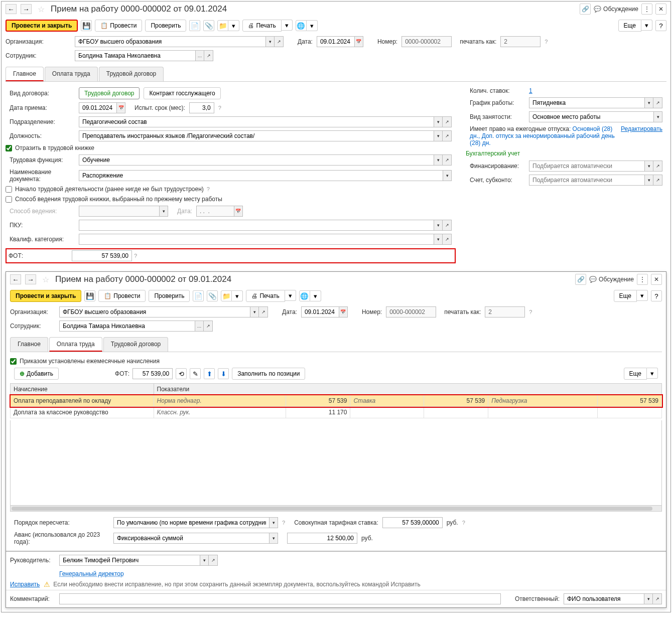 This screenshot has width=672, height=634. I want to click on trial-input, so click(202, 108).